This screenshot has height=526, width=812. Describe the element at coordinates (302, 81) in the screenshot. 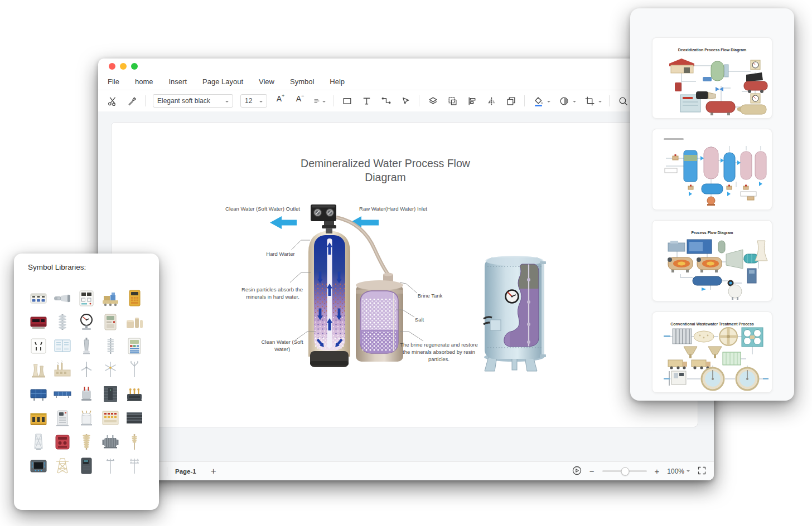

I see `menu-symbol: Symbol` at that location.